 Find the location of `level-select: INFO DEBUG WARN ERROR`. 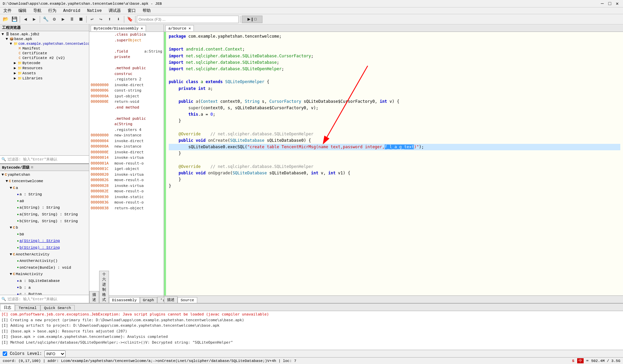

level-select: INFO DEBUG WARN ERROR is located at coordinates (55, 354).